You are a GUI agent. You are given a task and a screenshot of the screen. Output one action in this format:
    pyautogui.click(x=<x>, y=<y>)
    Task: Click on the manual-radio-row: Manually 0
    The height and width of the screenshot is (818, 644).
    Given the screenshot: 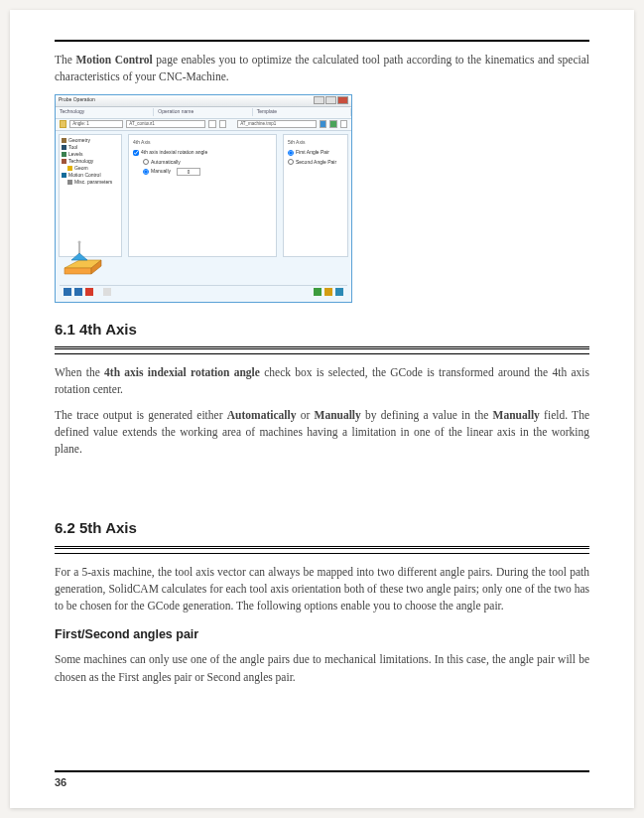 What is the action you would take?
    pyautogui.click(x=207, y=172)
    